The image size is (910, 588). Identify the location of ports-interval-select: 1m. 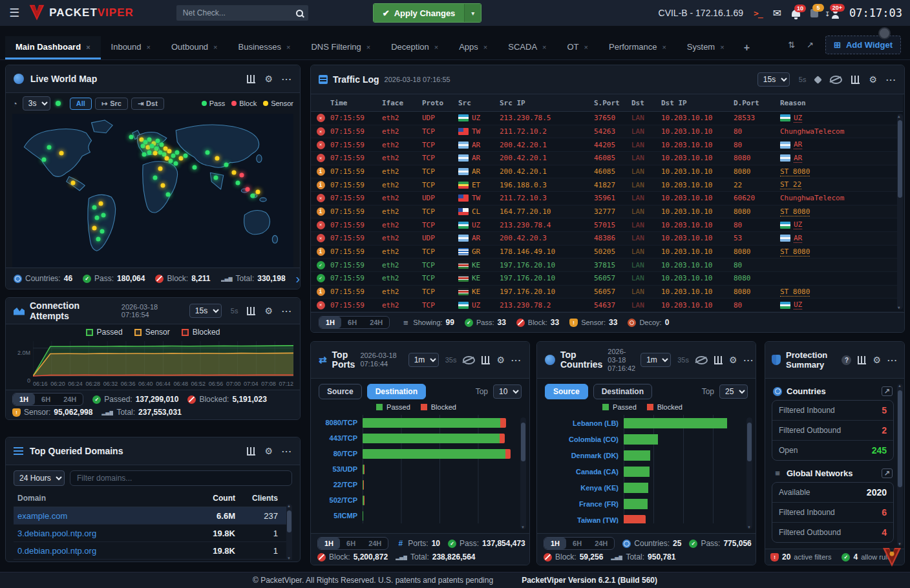
(424, 360).